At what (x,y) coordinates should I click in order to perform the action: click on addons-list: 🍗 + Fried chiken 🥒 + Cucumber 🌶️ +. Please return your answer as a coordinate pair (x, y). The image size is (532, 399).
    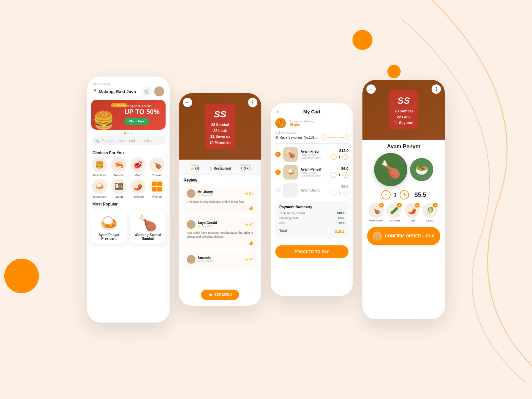
    Looking at the image, I should click on (404, 212).